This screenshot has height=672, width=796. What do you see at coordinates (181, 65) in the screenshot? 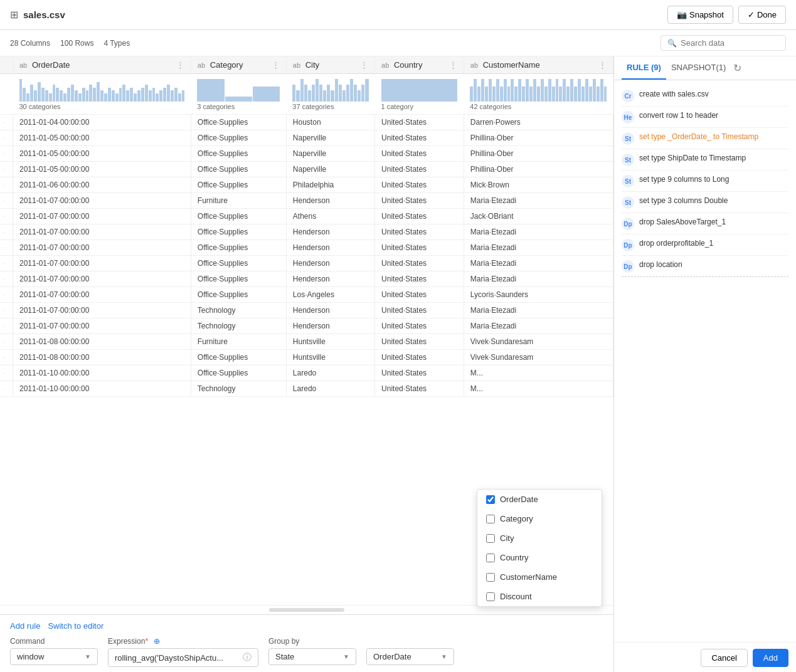
I see `col-menu-orderdate: ⋮` at bounding box center [181, 65].